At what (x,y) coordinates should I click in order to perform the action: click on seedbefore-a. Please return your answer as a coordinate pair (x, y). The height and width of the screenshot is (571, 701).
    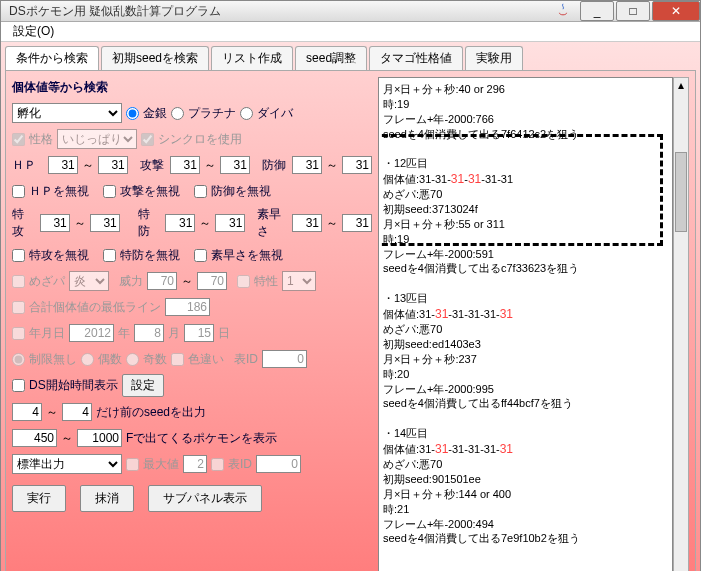
    Looking at the image, I should click on (27, 412).